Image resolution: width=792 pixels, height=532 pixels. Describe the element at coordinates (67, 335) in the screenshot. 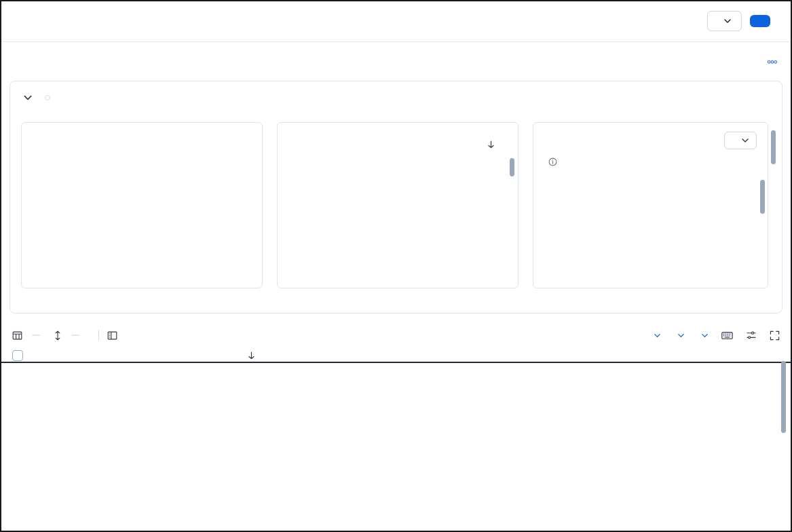

I see `sort-fields-button` at that location.